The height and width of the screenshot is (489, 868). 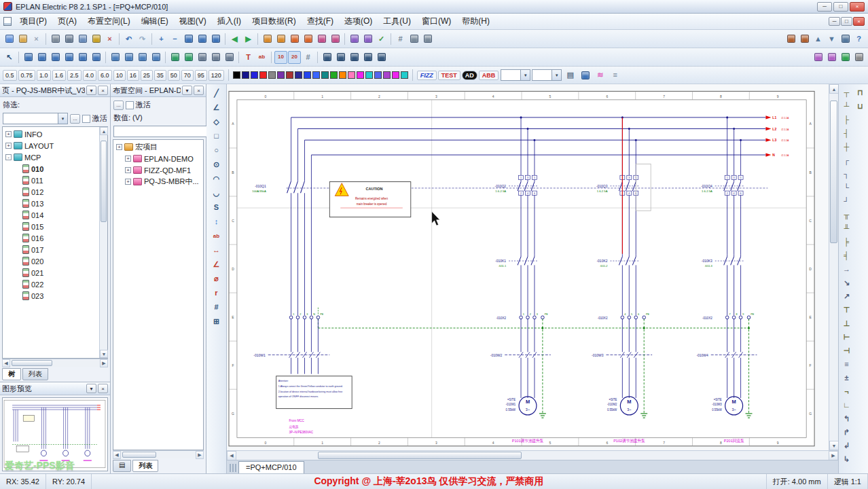 What do you see at coordinates (51, 250) in the screenshot?
I see `tree-item-017: 017` at bounding box center [51, 250].